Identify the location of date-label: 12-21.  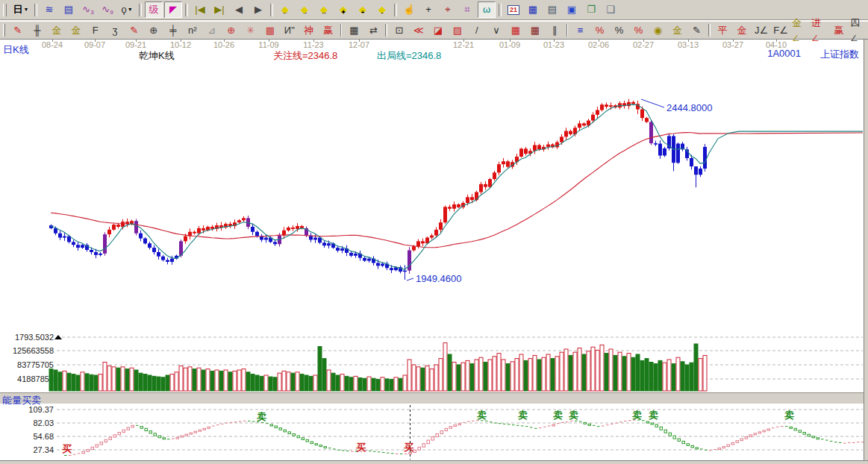
(463, 45).